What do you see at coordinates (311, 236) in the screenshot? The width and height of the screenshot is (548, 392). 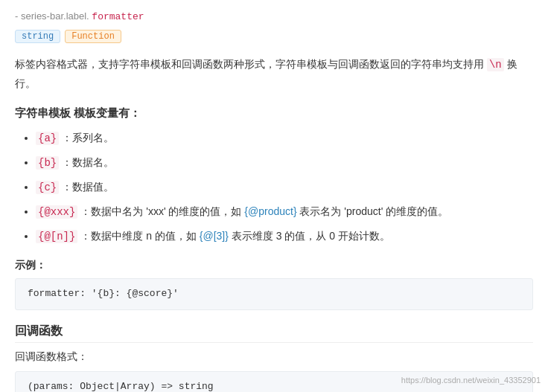 I see `text-atn-after: 表示维度 3 的值，从 0 开始计数。` at bounding box center [311, 236].